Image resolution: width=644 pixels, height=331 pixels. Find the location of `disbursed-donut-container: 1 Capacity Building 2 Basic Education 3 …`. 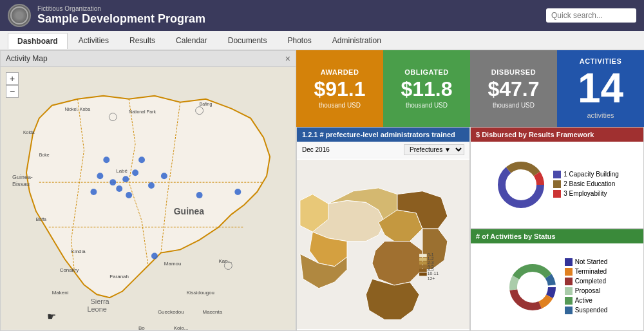

disbursed-donut-container: 1 Capacity Building 2 Basic Education 3 … is located at coordinates (557, 185).